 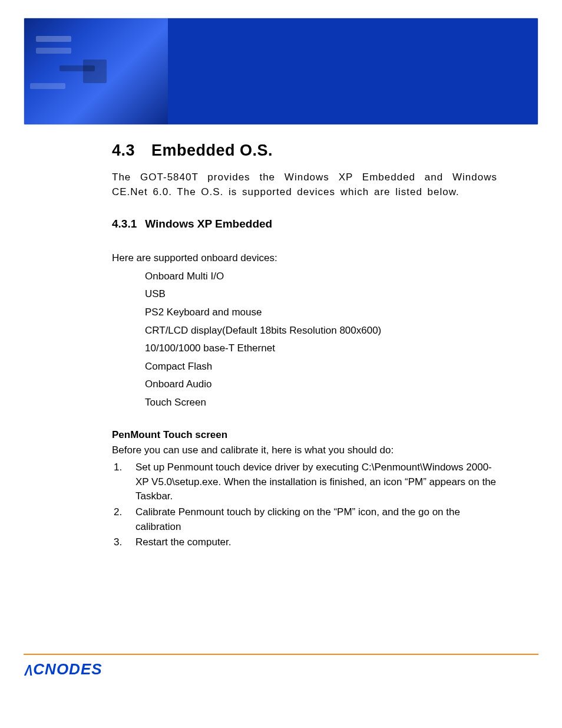 What do you see at coordinates (212, 150) in the screenshot?
I see `section-title: Embedded O.S.` at bounding box center [212, 150].